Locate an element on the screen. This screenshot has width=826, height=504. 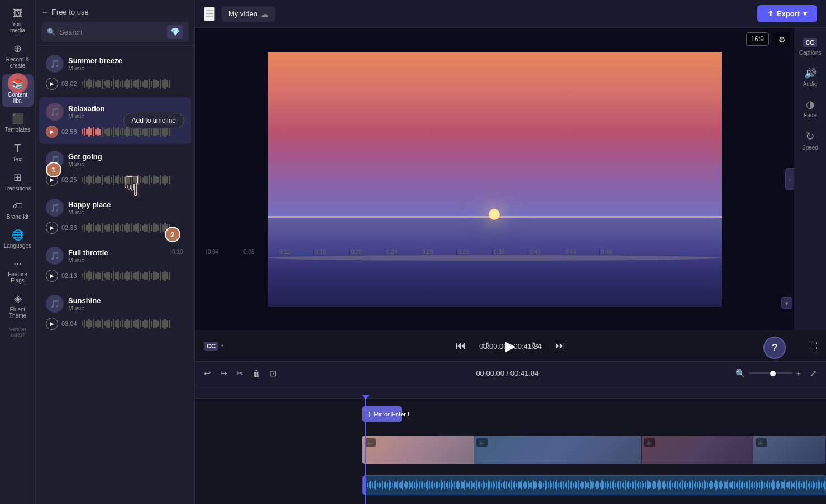
templates-icon: ⬛ is located at coordinates (18, 119).